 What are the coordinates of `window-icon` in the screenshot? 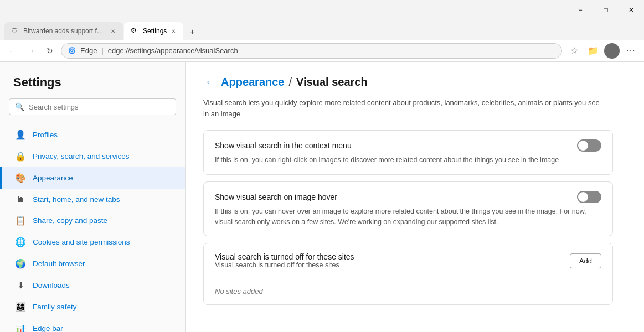 It's located at (10, 10).